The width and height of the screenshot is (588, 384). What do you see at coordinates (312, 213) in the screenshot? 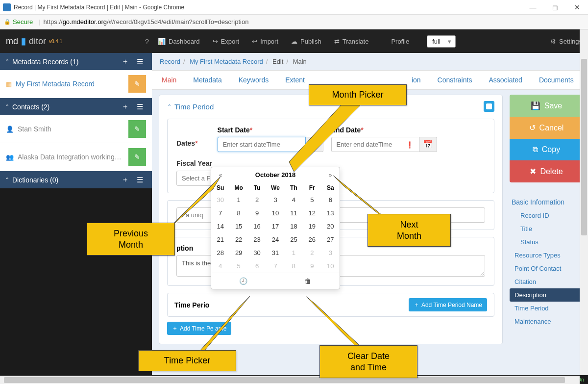
I see `calendar-day: 12` at bounding box center [312, 213].